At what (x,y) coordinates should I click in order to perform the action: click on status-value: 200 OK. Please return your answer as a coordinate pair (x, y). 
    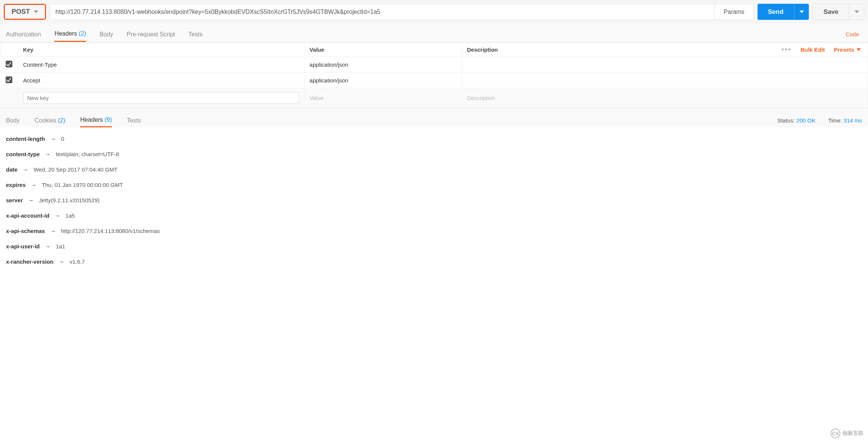
    Looking at the image, I should click on (806, 121).